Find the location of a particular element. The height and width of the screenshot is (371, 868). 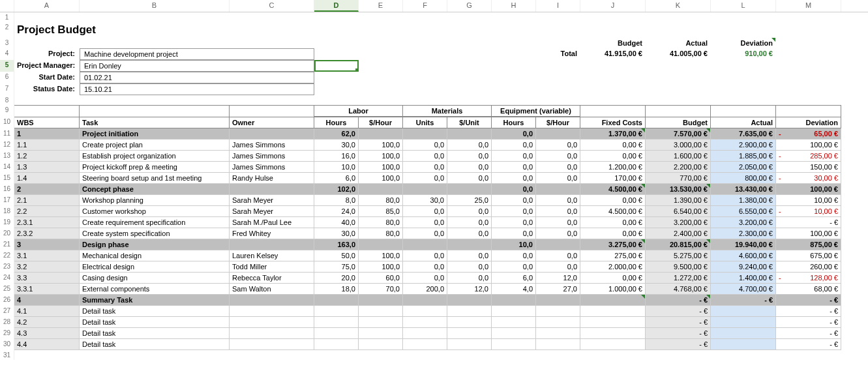

cell-budget: 9.500,00 € is located at coordinates (678, 267).